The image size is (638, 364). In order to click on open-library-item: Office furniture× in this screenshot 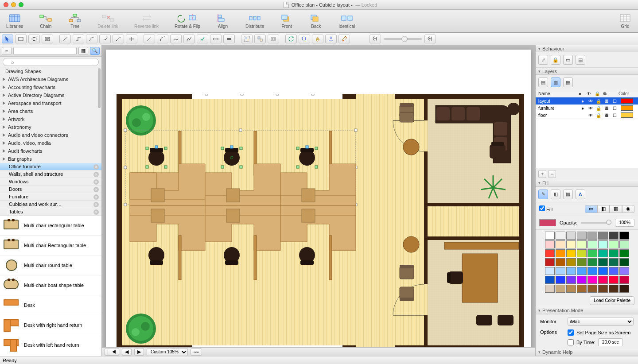, I will do `click(51, 167)`.